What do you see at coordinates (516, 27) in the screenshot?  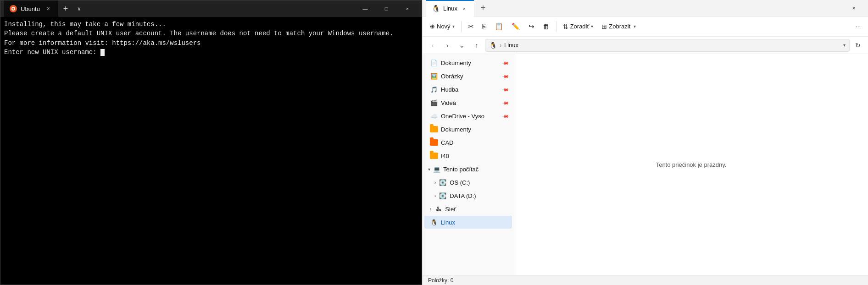 I see `toolbar-rename-button: ✏️` at bounding box center [516, 27].